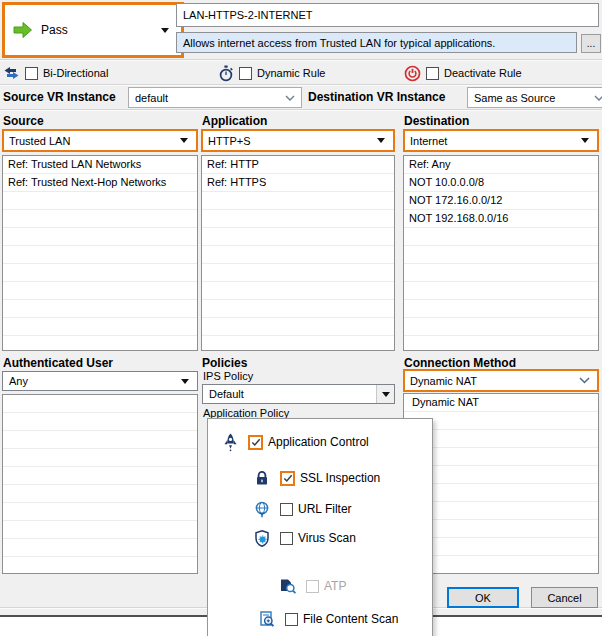 The height and width of the screenshot is (636, 602). I want to click on ips-policy-combo: Default, so click(298, 394).